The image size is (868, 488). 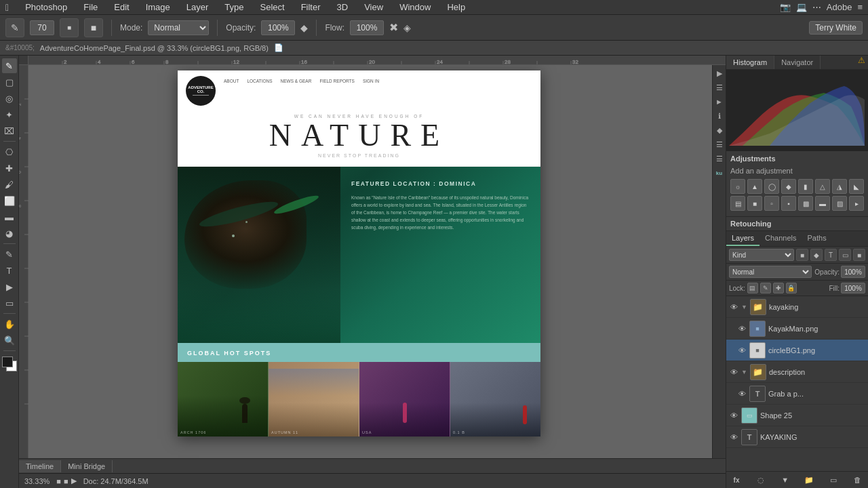 I want to click on menu-photoshop: Photoshop, so click(x=46, y=7).